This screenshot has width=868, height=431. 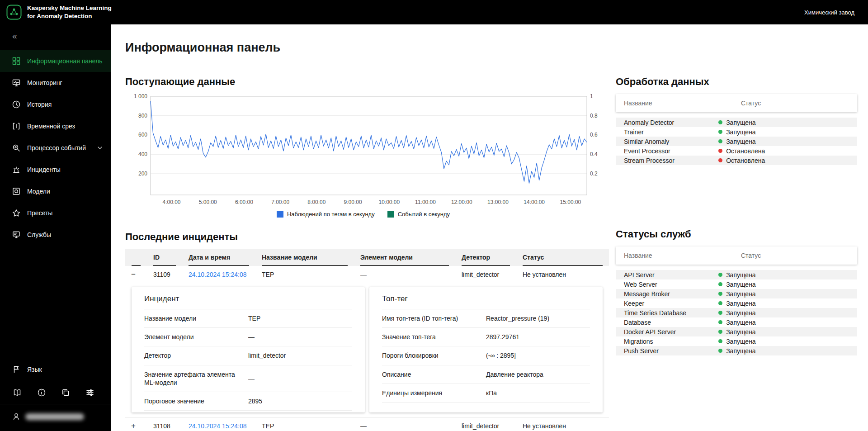 What do you see at coordinates (16, 83) in the screenshot?
I see `monitoring-icon` at bounding box center [16, 83].